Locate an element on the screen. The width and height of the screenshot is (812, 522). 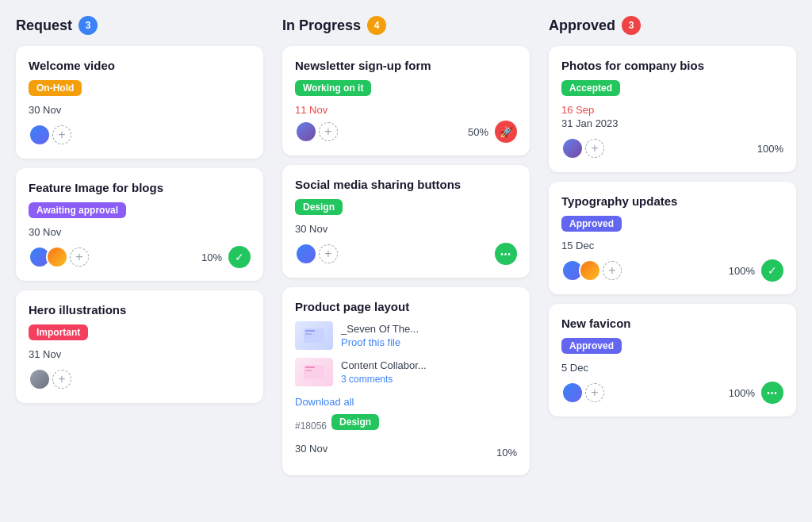
column-header-in-progress: In Progress 4 is located at coordinates (406, 25).